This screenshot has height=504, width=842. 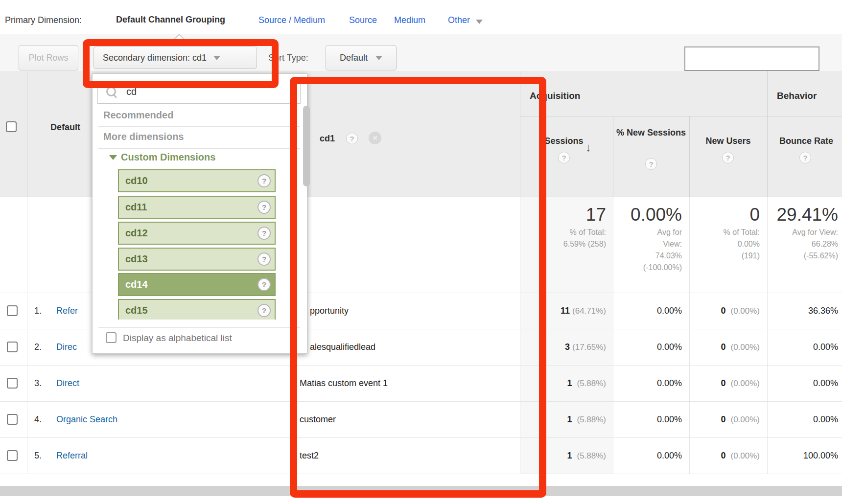 I want to click on table-row: 5. Referral test2 1 (5.88%) 0.00% 0 (0.0…, so click(x=421, y=456).